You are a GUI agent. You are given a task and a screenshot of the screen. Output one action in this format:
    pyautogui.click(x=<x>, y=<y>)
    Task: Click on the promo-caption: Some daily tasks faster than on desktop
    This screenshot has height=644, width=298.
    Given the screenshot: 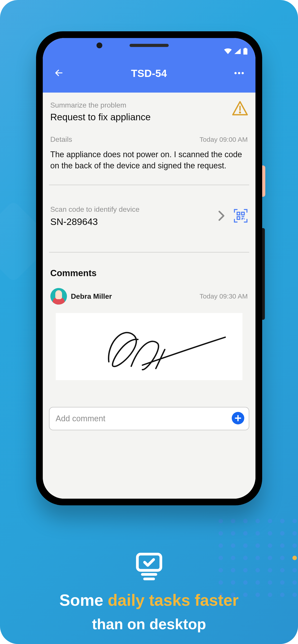 What is the action you would take?
    pyautogui.click(x=149, y=592)
    